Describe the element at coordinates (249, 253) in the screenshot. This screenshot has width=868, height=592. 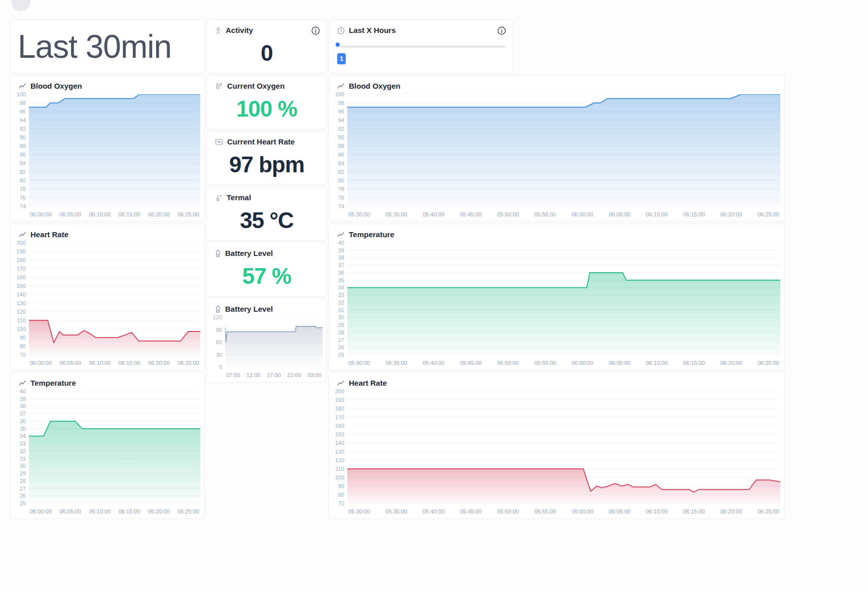
I see `card-label: Battery Level` at that location.